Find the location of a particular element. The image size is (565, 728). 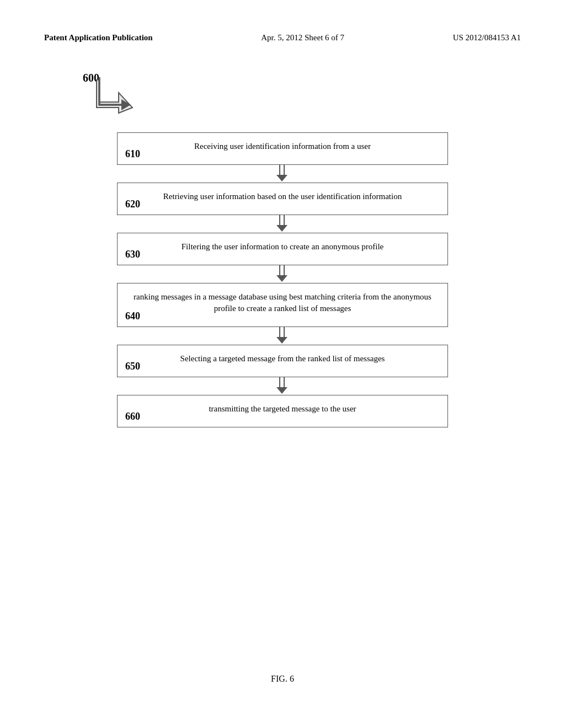

flow-box-640: ranking messages in a message database u… is located at coordinates (282, 305).